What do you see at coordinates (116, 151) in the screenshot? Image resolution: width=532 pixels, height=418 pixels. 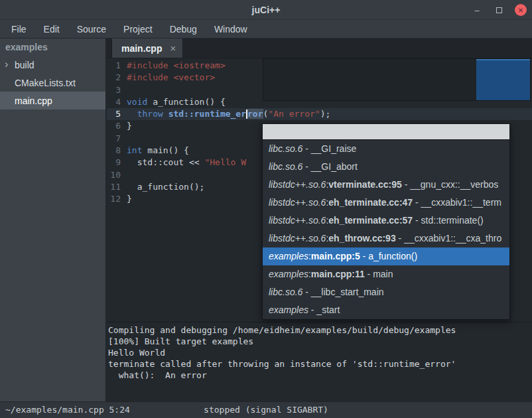 I see `line-number: 8` at bounding box center [116, 151].